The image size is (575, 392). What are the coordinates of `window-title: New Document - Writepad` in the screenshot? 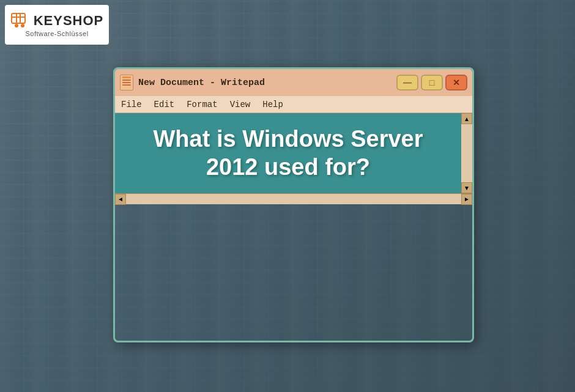 It's located at (265, 83).